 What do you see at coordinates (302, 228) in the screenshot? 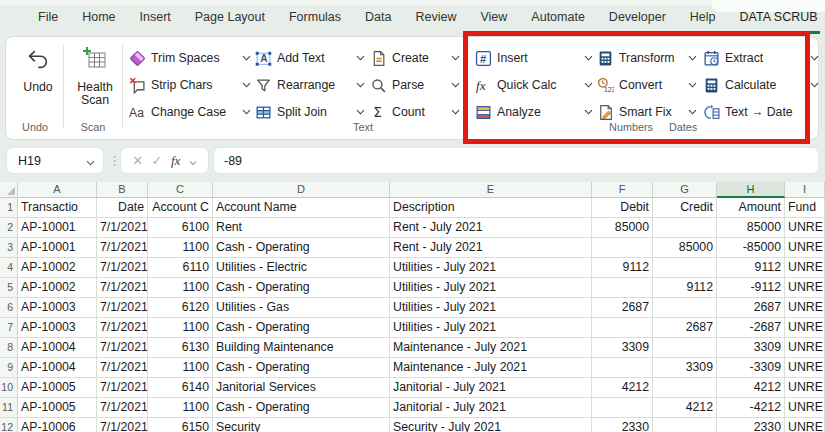
I see `cell-d2: Rent` at bounding box center [302, 228].